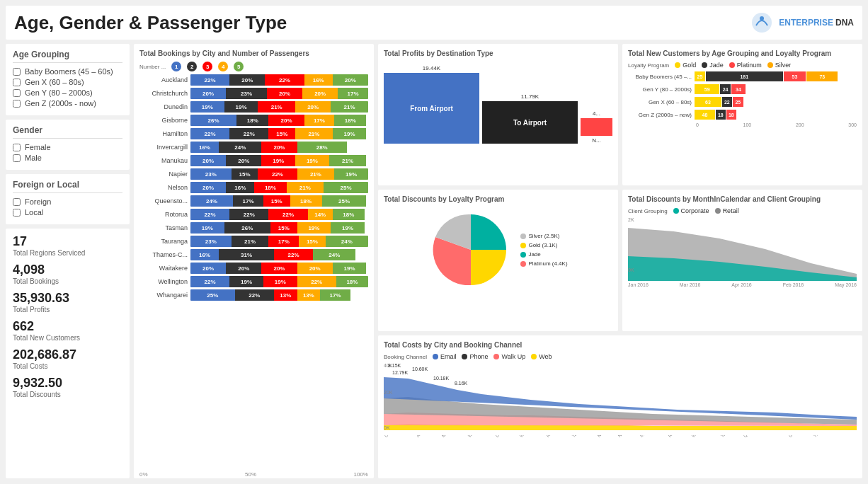 The width and height of the screenshot is (868, 484). What do you see at coordinates (544, 236) in the screenshot?
I see `pie-legend-silver: Silver (2.5K)` at bounding box center [544, 236].